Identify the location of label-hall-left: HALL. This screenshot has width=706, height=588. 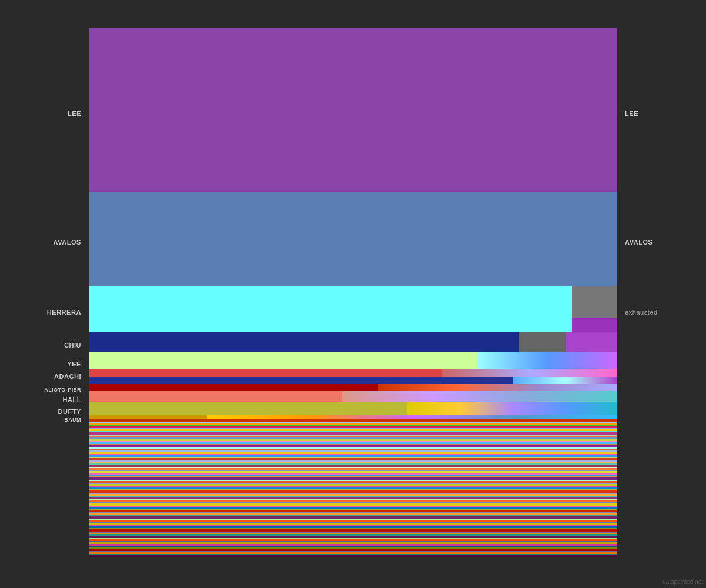
(72, 400).